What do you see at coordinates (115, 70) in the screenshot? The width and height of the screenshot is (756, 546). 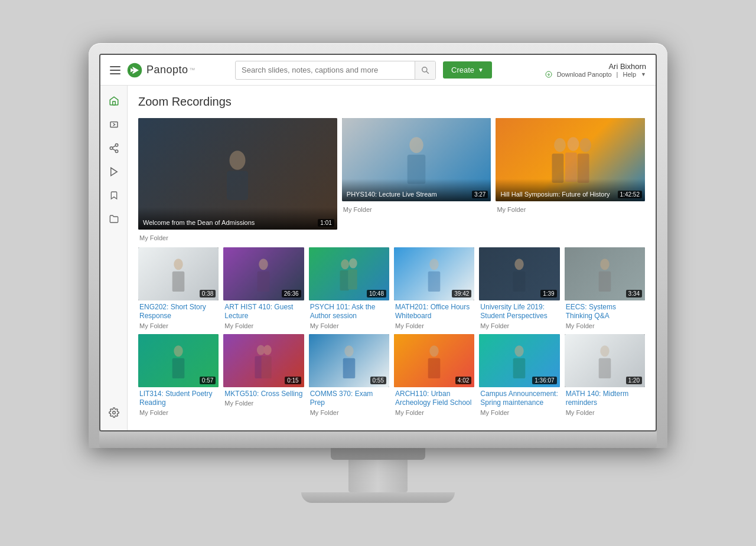 I see `hamburger-menu-icon` at bounding box center [115, 70].